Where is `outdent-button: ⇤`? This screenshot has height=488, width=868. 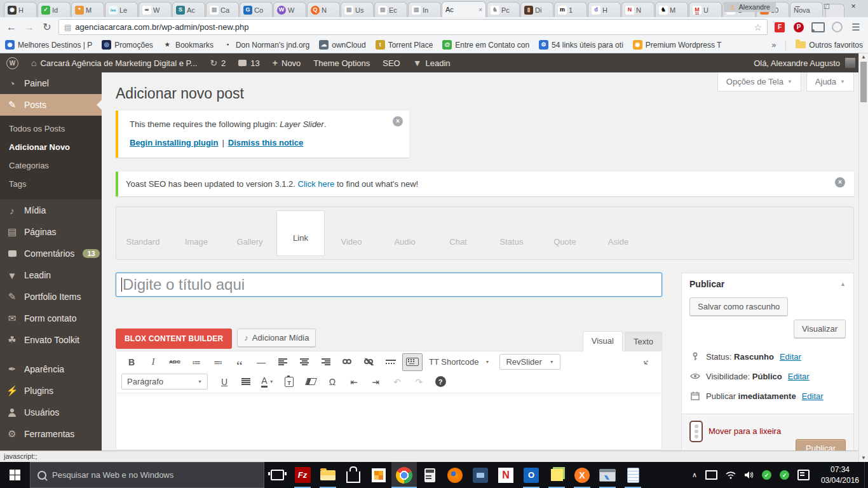
outdent-button: ⇤ is located at coordinates (354, 382).